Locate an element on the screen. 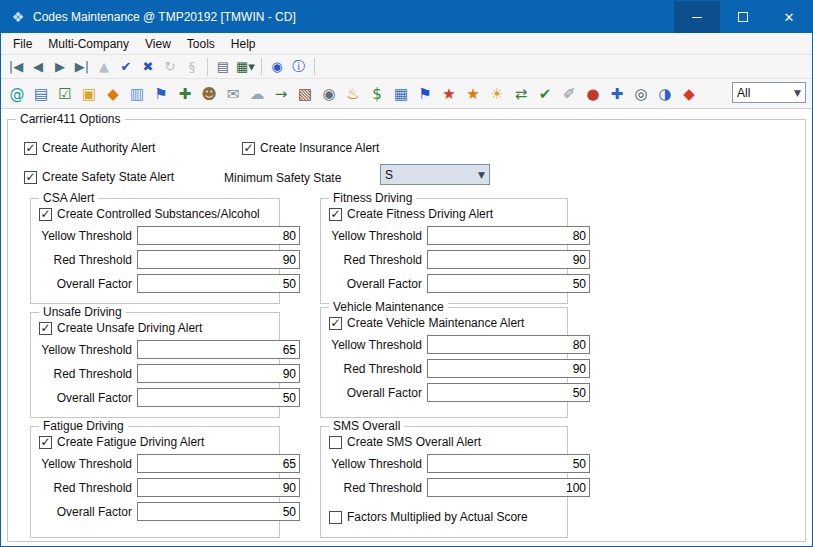  menu-help: Help is located at coordinates (244, 44).